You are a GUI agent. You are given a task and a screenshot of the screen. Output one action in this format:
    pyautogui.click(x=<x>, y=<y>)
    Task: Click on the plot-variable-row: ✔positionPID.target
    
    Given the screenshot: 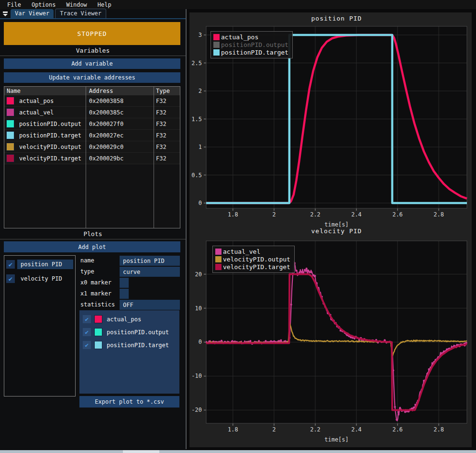 What is the action you would take?
    pyautogui.click(x=131, y=345)
    